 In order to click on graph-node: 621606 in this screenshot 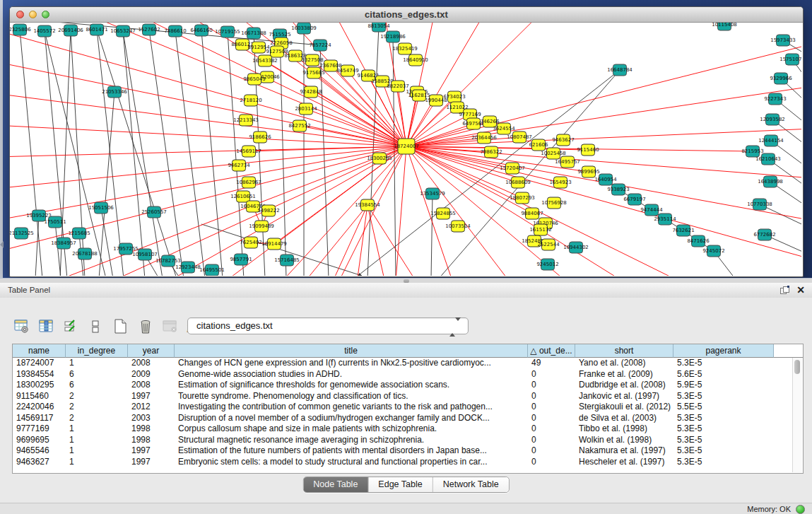, I will do `click(539, 145)`.